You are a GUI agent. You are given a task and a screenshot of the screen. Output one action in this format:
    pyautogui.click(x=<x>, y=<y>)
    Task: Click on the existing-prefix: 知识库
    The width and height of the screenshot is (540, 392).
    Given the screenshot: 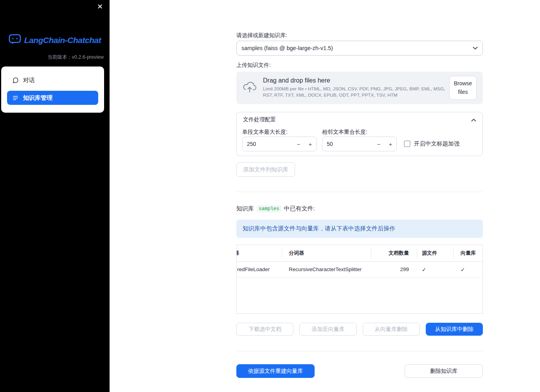 What is the action you would take?
    pyautogui.click(x=245, y=209)
    